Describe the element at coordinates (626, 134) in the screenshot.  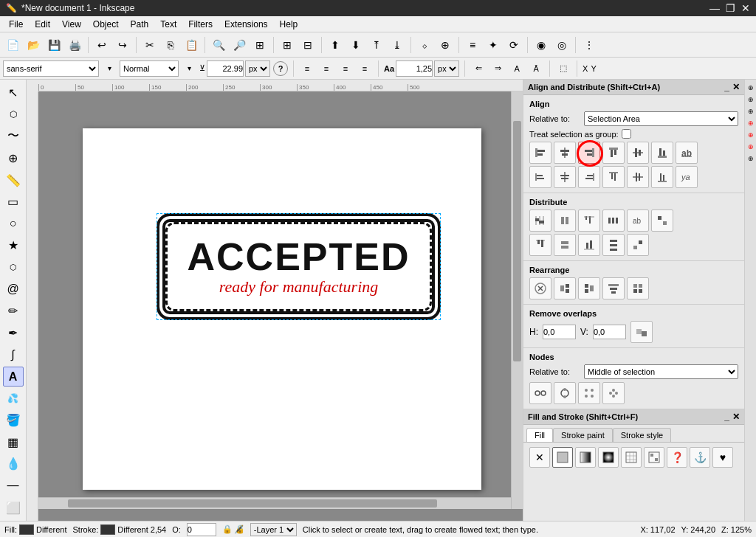
I see `treat-as-group-checkbox` at that location.